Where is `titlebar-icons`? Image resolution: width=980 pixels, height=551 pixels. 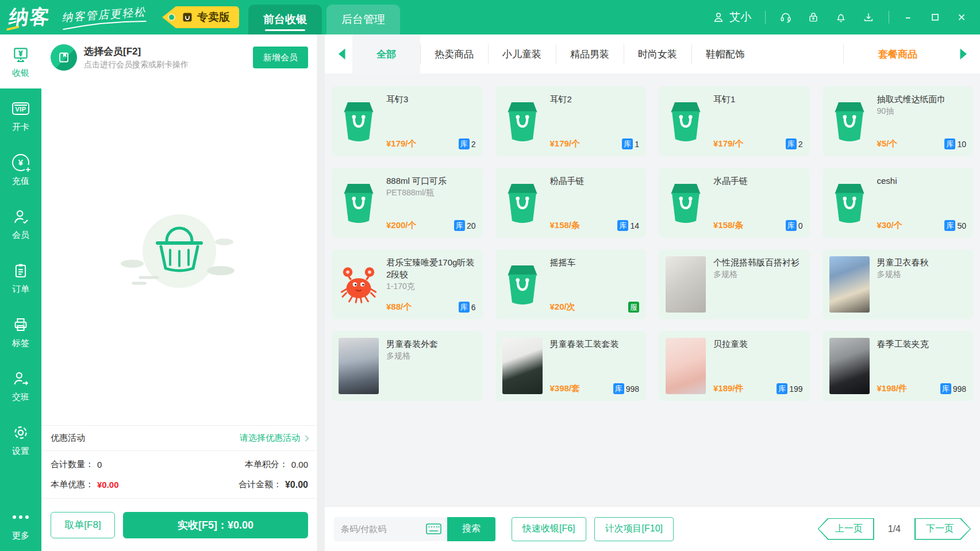 titlebar-icons is located at coordinates (827, 17).